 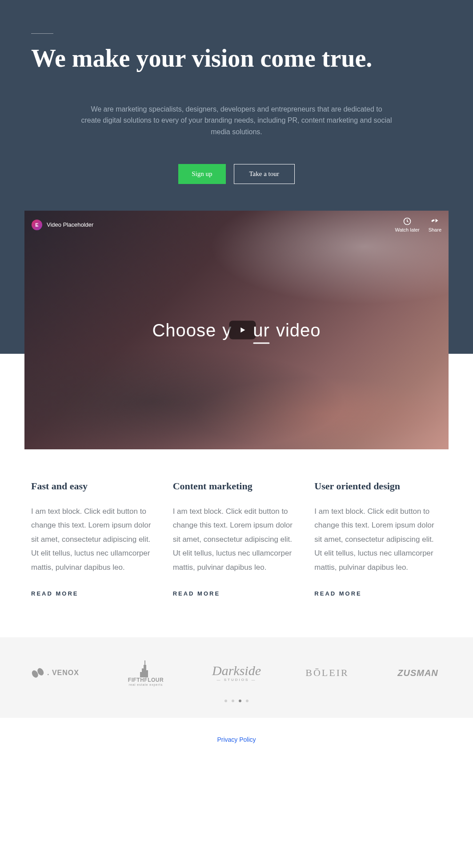 I want to click on feature-title: User oriented design, so click(x=378, y=486).